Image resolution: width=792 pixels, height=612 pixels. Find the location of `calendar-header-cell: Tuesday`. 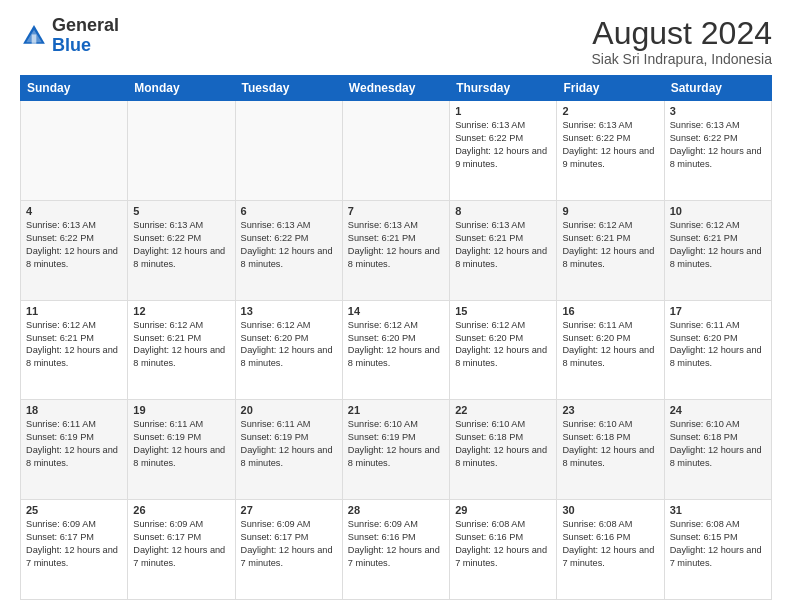

calendar-header-cell: Tuesday is located at coordinates (288, 88).